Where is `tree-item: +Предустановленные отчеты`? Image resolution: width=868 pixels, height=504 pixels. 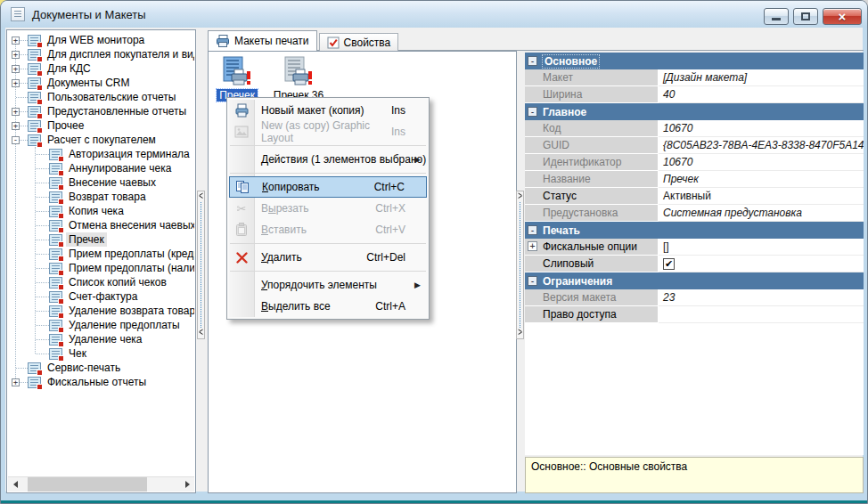 tree-item: +Предустановленные отчеты is located at coordinates (102, 111).